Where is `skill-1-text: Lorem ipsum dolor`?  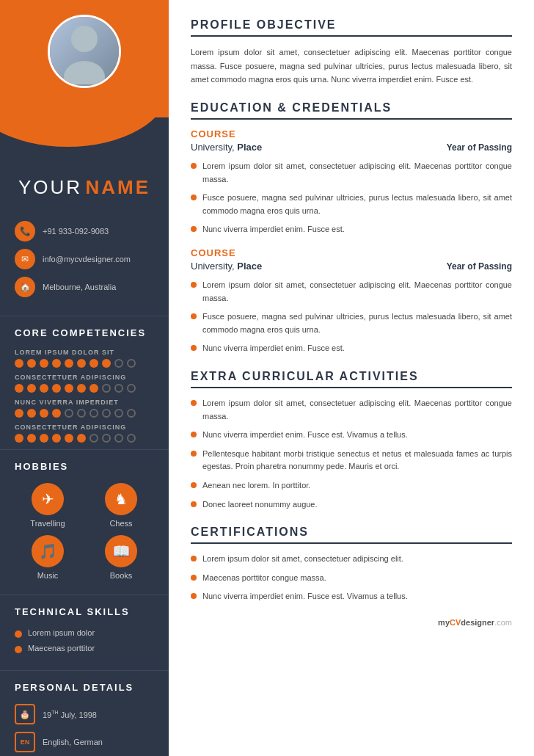 skill-1-text: Lorem ipsum dolor is located at coordinates (62, 633).